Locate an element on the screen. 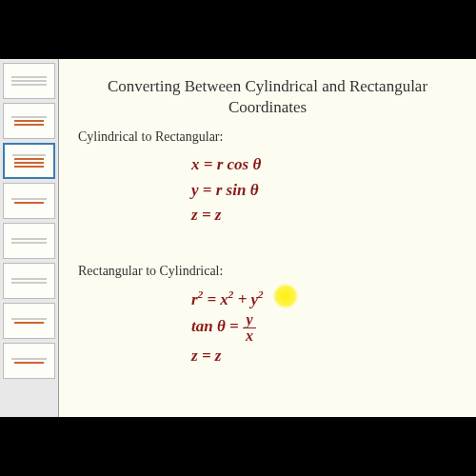  formula-block-1: x = r cos θ y = r sin θ z = z is located at coordinates (268, 190).